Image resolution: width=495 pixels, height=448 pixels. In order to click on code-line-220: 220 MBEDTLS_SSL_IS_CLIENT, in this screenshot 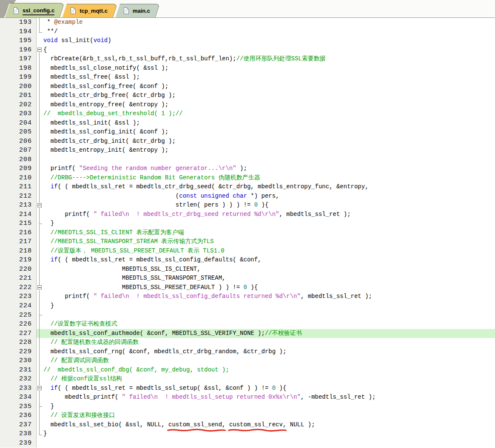, I will do `click(248, 269)`.